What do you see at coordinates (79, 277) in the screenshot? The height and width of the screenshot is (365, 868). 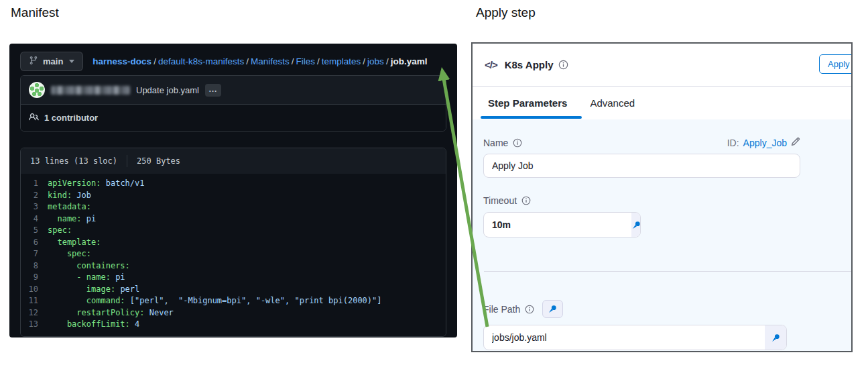 I see `yaml-key: - name:` at bounding box center [79, 277].